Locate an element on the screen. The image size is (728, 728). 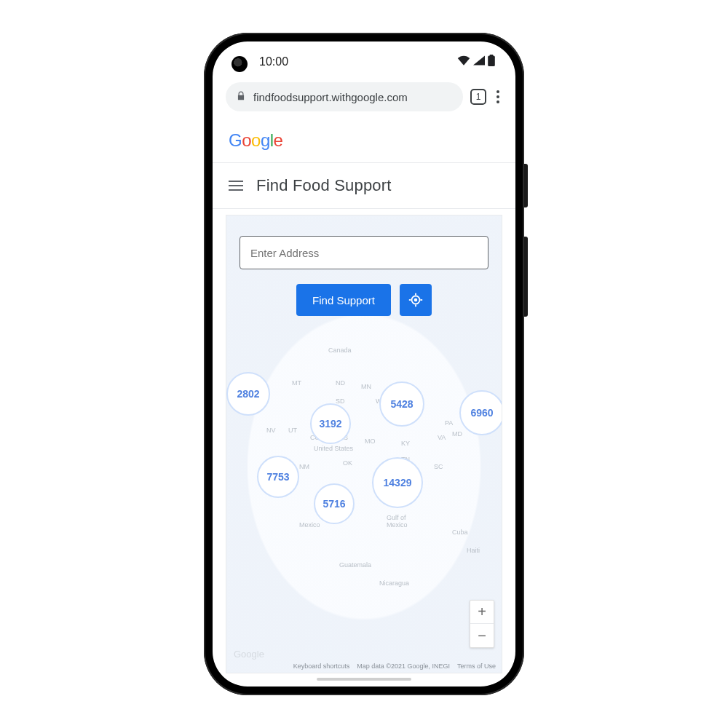
keyboard-shortcuts-link: Keyboard shortcuts is located at coordinates (322, 666).